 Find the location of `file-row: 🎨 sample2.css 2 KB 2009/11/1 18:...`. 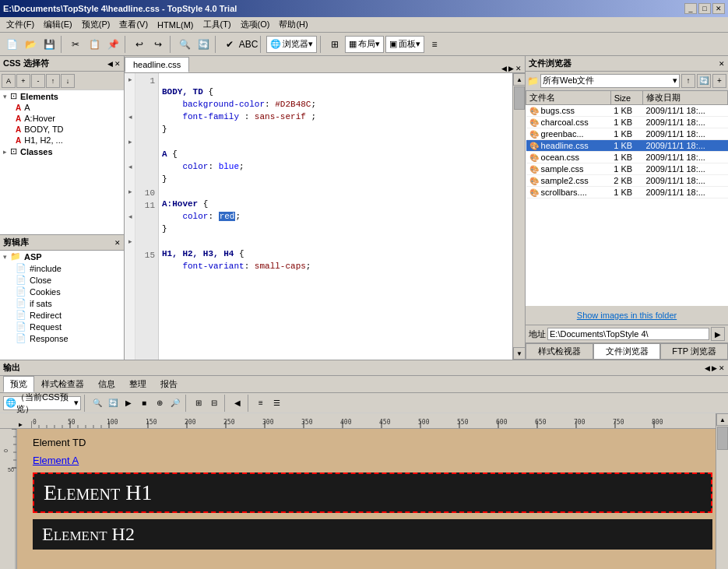

file-row: 🎨 sample2.css 2 KB 2009/11/1 18:... is located at coordinates (628, 181).